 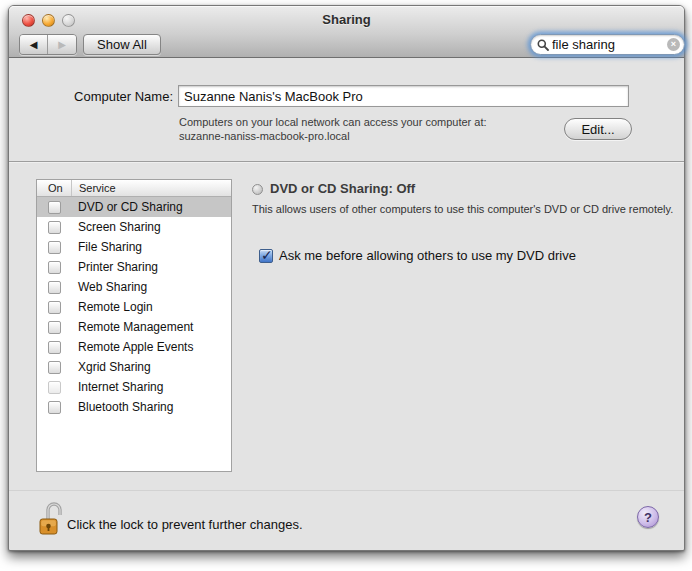 I want to click on help-button: ?, so click(x=648, y=517).